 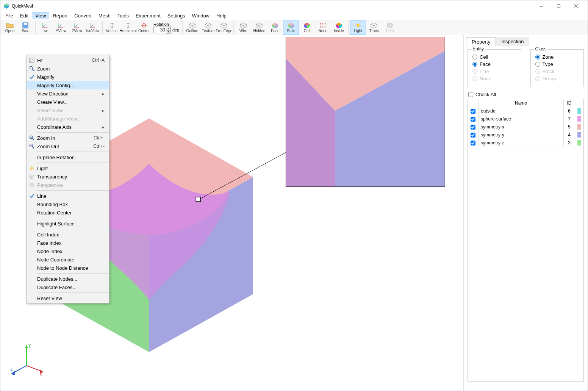 I want to click on tool-outline: Outline, so click(x=192, y=28).